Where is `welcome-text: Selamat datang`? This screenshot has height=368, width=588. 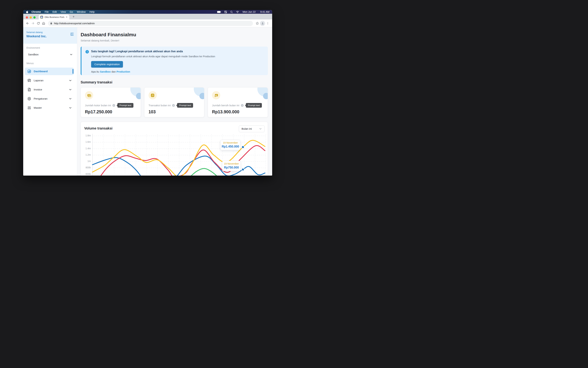
welcome-text: Selamat datang is located at coordinates (50, 32).